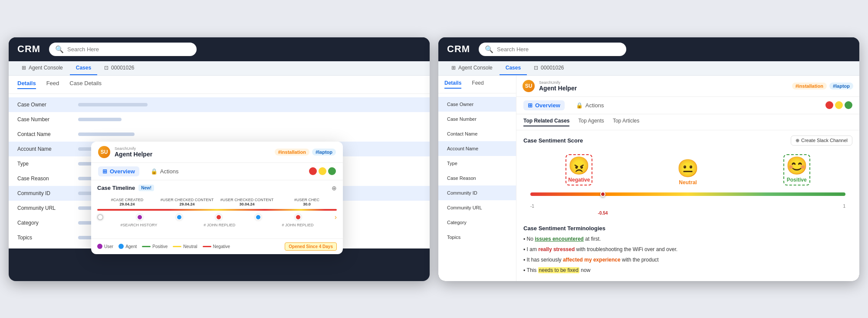 Image resolution: width=868 pixels, height=318 pixels. I want to click on legend-neutral: Neutral, so click(185, 247).